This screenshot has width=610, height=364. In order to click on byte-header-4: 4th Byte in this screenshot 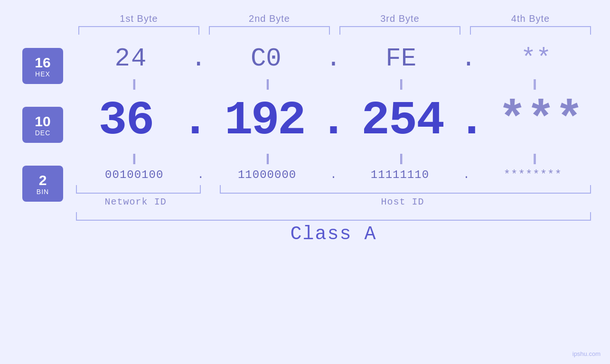, I will do `click(531, 19)`.